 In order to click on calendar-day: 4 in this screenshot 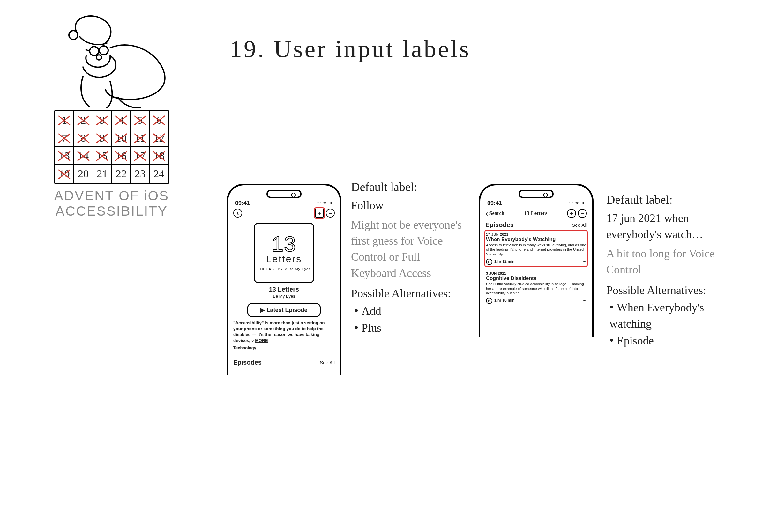, I will do `click(121, 120)`.